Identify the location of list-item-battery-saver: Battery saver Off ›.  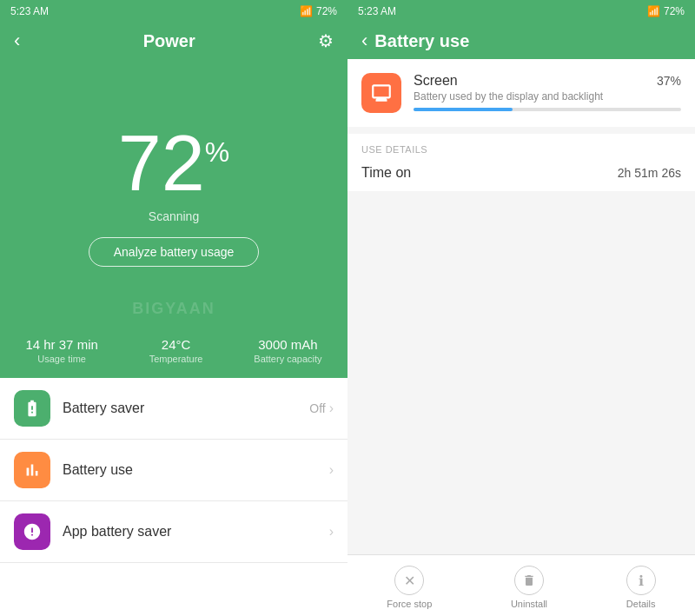
(174, 408).